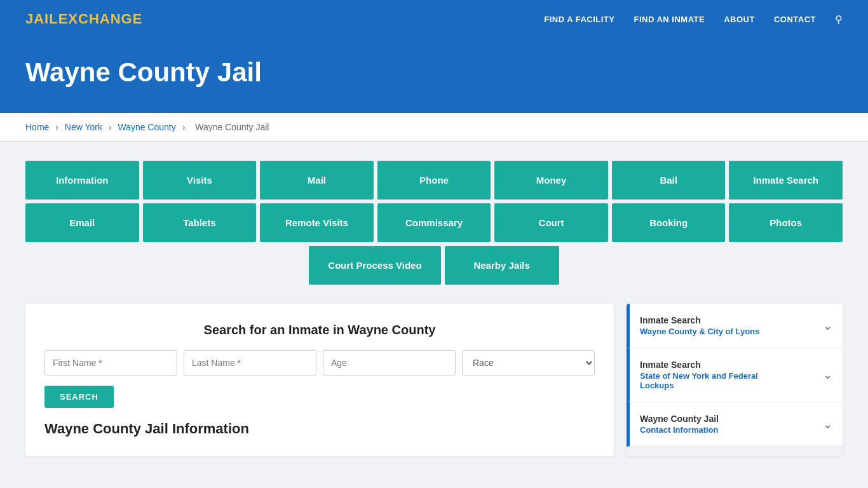 Image resolution: width=868 pixels, height=488 pixels. What do you see at coordinates (435, 180) in the screenshot?
I see `btn-phone: Phone` at bounding box center [435, 180].